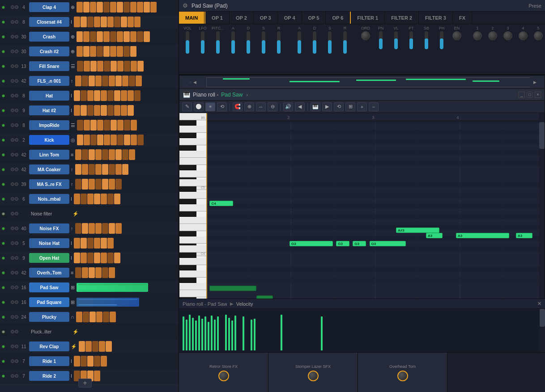 The image size is (545, 392). I want to click on track-name-button: ImpoRide, so click(49, 125).